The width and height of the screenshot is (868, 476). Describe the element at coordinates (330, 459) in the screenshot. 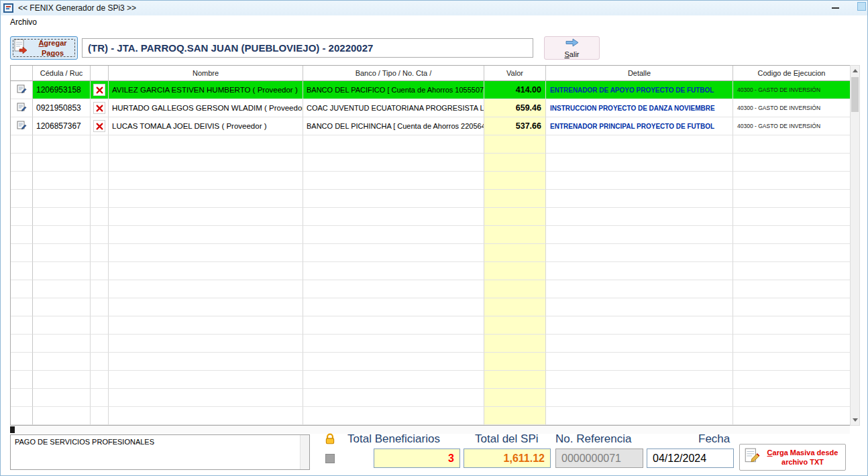

I see `gray-indicator-square` at that location.